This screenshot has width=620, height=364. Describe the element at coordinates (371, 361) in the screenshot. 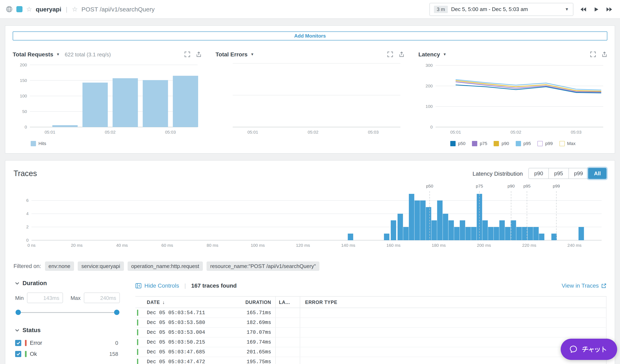

I see `trace-row: Dec 05 05:03:47.472195.75ms` at that location.